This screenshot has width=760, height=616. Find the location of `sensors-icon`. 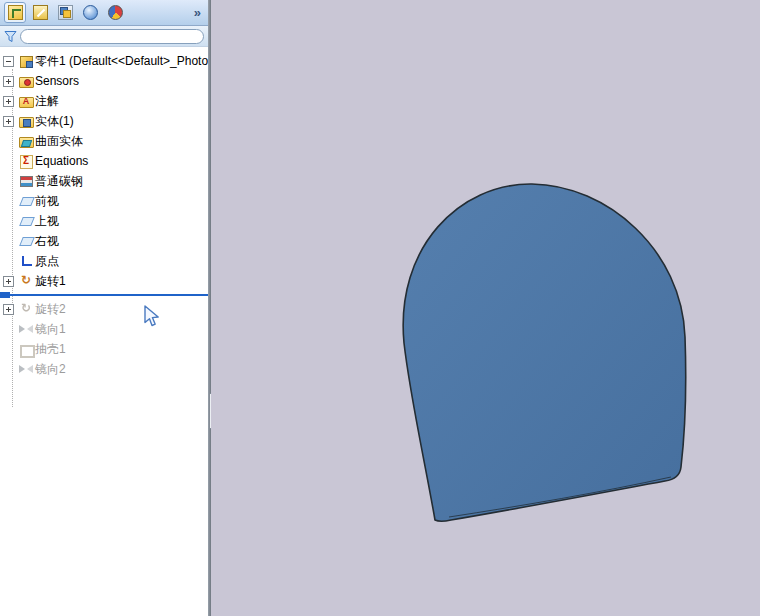

sensors-icon is located at coordinates (26, 81).